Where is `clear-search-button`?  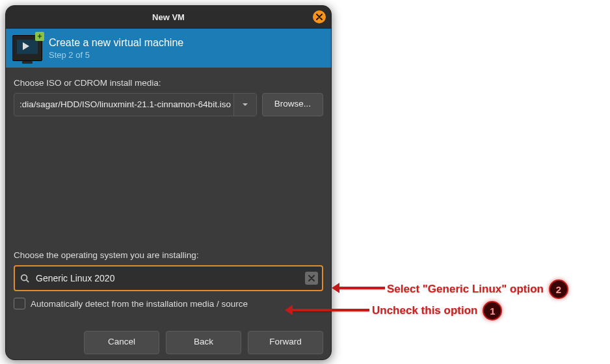
clear-search-button is located at coordinates (312, 278).